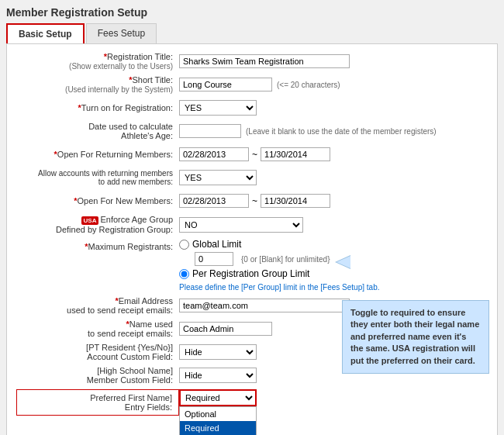 The height and width of the screenshot is (435, 504). I want to click on tooltip-text: Toggle to required to ensure they enter …, so click(415, 337).